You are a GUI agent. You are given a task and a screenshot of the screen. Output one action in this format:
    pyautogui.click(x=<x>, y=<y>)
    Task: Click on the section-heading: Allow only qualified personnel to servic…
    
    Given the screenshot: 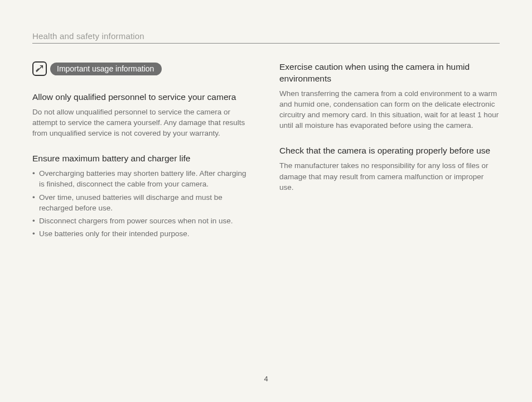 What is the action you would take?
    pyautogui.click(x=143, y=97)
    